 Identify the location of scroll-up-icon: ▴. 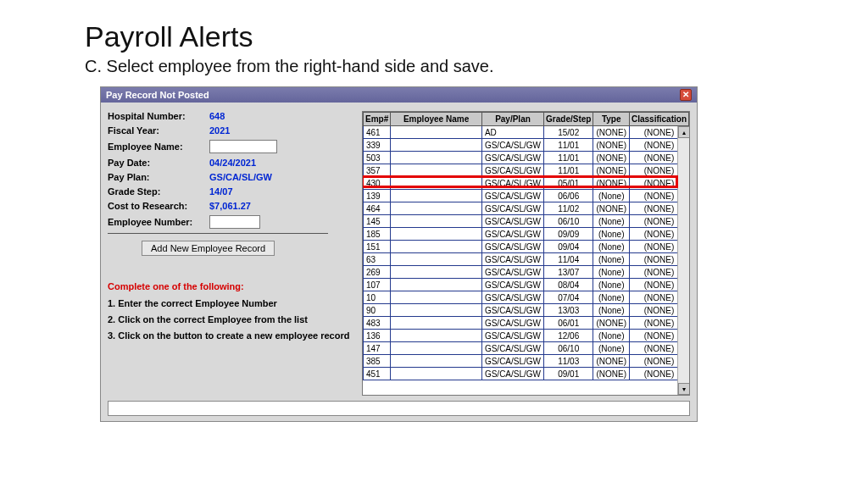
(684, 132).